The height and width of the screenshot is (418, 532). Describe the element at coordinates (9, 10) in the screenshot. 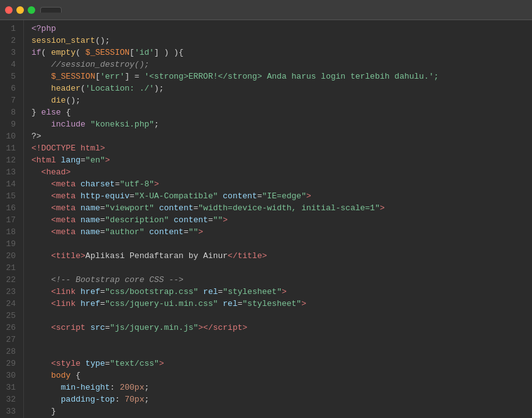

I see `close-light` at that location.